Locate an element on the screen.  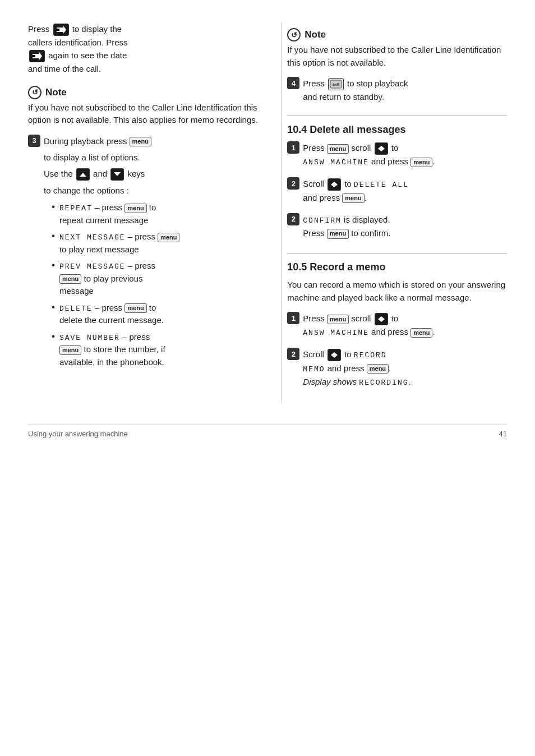
delete-step2b-content: CONFIRM is displayed. Press menu to conf… is located at coordinates (405, 228).